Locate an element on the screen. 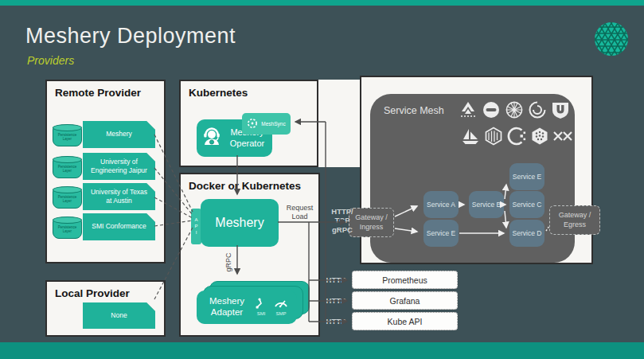  grafana-box: Grafana is located at coordinates (404, 301).